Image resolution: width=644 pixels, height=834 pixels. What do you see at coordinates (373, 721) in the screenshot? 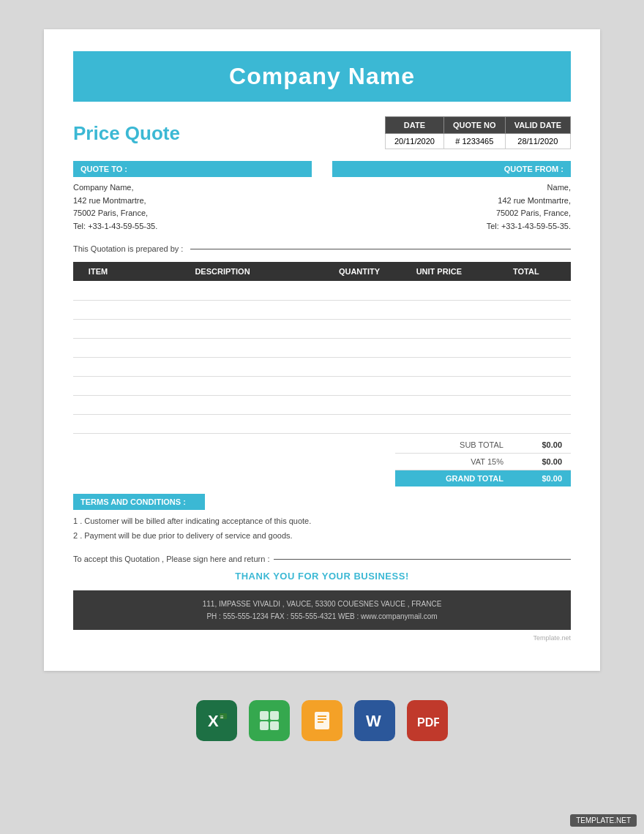
I see `svg-text: W` at bounding box center [373, 721].